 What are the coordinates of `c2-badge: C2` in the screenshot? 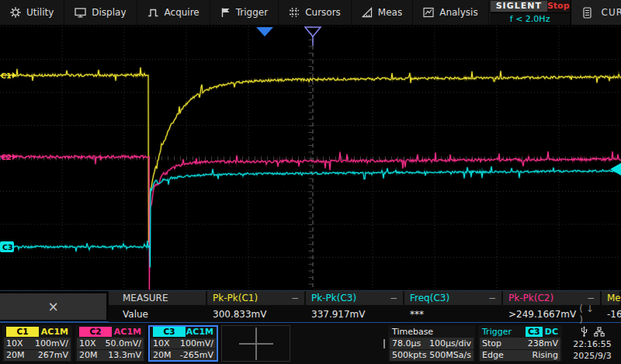 It's located at (95, 332).